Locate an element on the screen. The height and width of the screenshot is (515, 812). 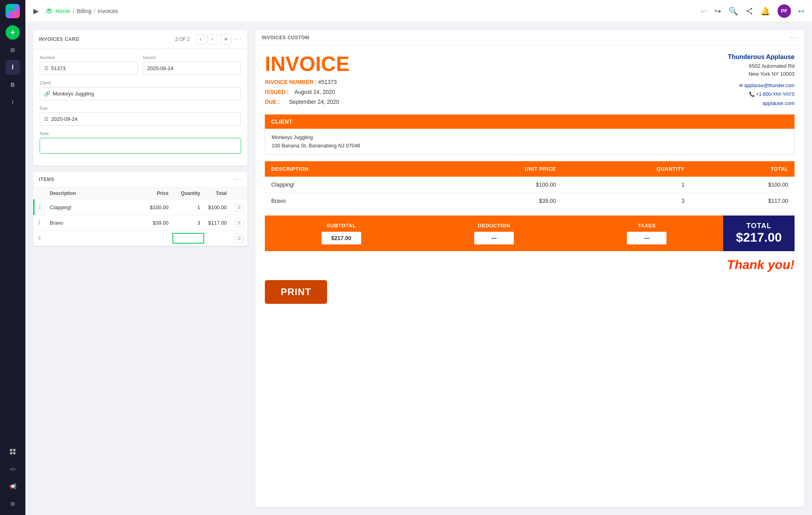
nav-buttons: ‹ › is located at coordinates (207, 39).